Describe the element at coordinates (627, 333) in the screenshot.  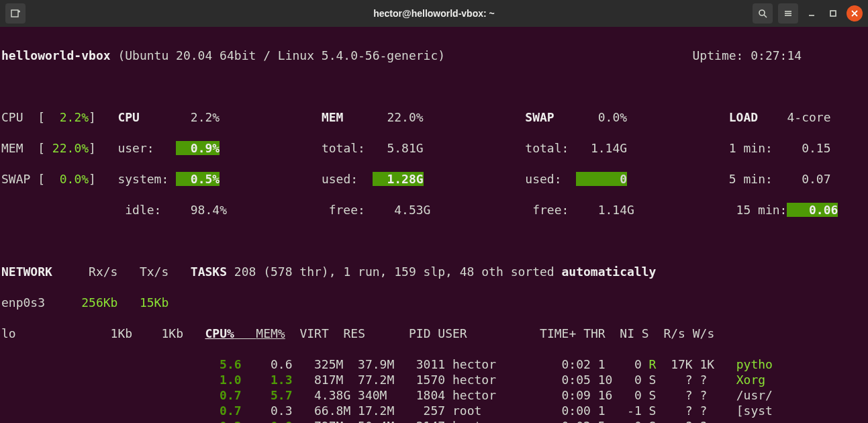
I see `col-ni: NI` at that location.